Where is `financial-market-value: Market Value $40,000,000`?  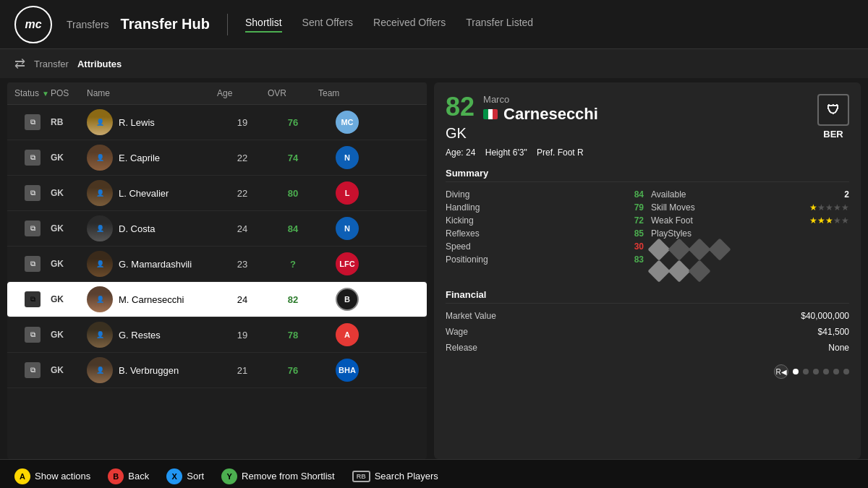 financial-market-value: Market Value $40,000,000 is located at coordinates (647, 316).